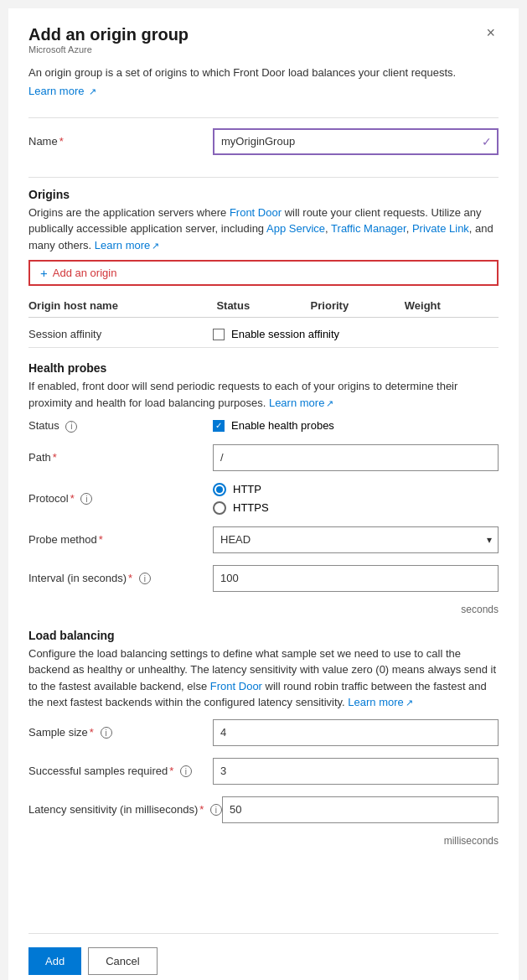 The image size is (527, 980). What do you see at coordinates (122, 245) in the screenshot?
I see `origins-learn-more-link: Learn more` at bounding box center [122, 245].